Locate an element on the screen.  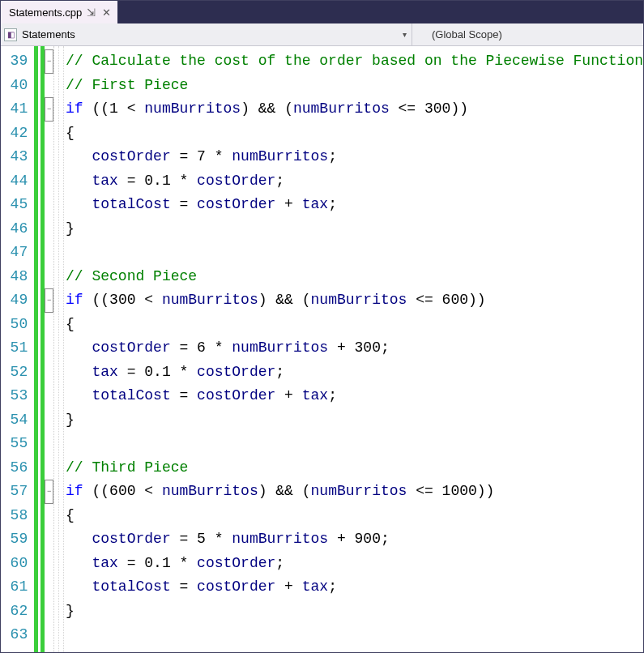
line-number: 42 is located at coordinates (18, 134).